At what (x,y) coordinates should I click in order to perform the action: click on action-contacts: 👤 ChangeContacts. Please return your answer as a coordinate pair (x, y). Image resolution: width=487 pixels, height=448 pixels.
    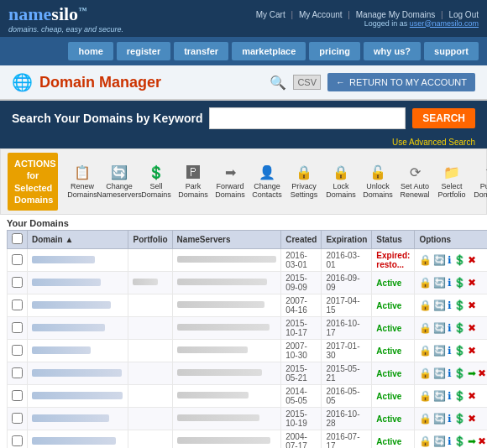
    Looking at the image, I should click on (267, 181).